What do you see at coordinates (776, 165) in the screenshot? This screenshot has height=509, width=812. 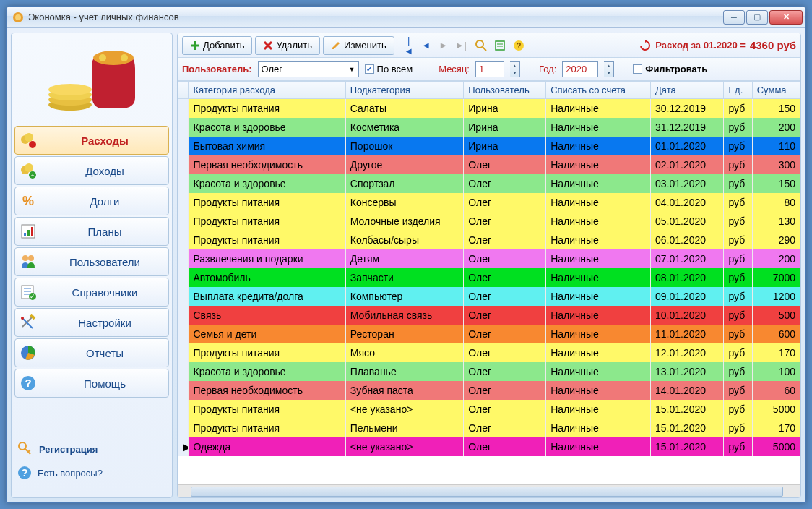 I see `cell-sum: 300` at bounding box center [776, 165].